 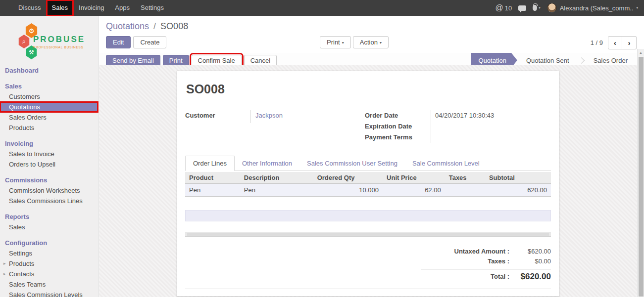 I want to click on state-chevron-icon, so click(x=581, y=60).